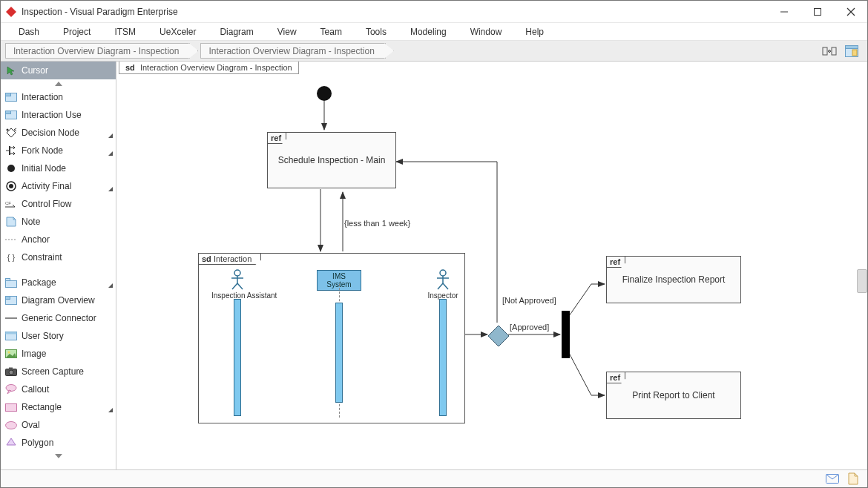  What do you see at coordinates (178, 32) in the screenshot?
I see `menu-uexceler: UeXceler` at bounding box center [178, 32].